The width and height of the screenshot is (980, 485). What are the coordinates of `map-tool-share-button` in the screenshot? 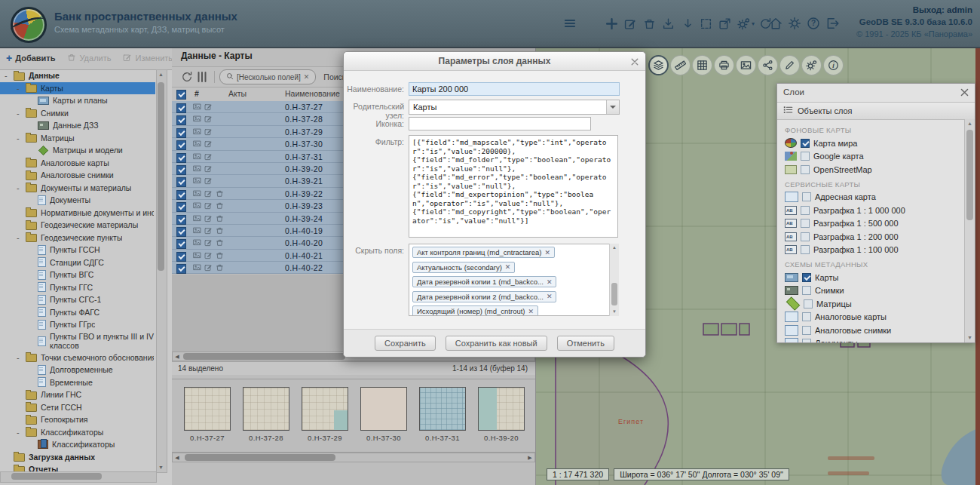 It's located at (767, 65).